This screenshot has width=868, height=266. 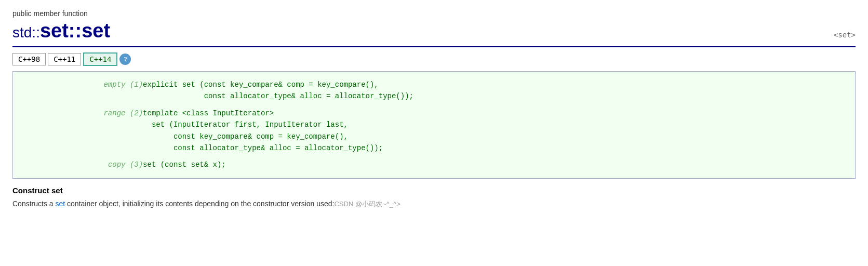 What do you see at coordinates (495, 165) in the screenshot?
I see `code-copy: set (const set& x);` at bounding box center [495, 165].